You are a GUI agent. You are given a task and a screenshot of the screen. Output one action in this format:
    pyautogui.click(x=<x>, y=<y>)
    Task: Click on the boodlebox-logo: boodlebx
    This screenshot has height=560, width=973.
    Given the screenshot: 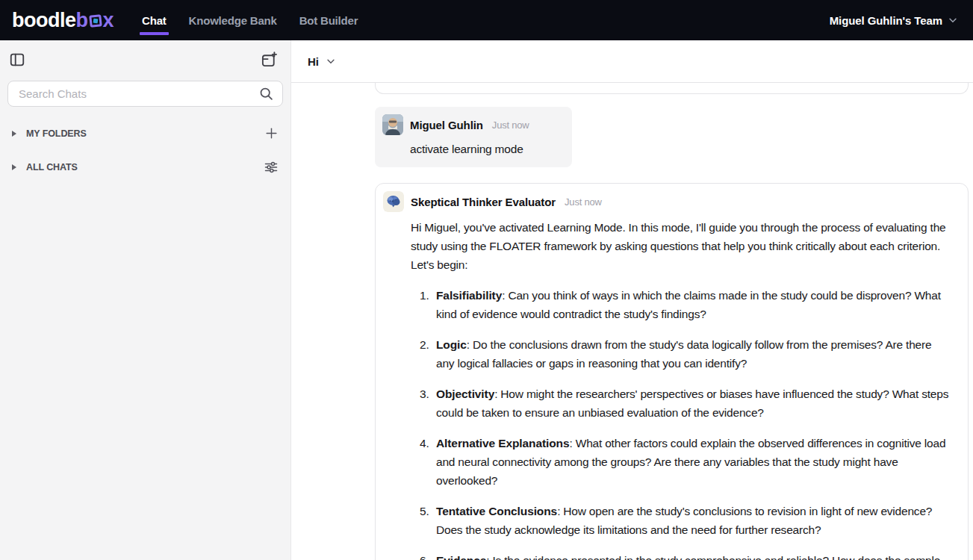 What is the action you would take?
    pyautogui.click(x=63, y=21)
    